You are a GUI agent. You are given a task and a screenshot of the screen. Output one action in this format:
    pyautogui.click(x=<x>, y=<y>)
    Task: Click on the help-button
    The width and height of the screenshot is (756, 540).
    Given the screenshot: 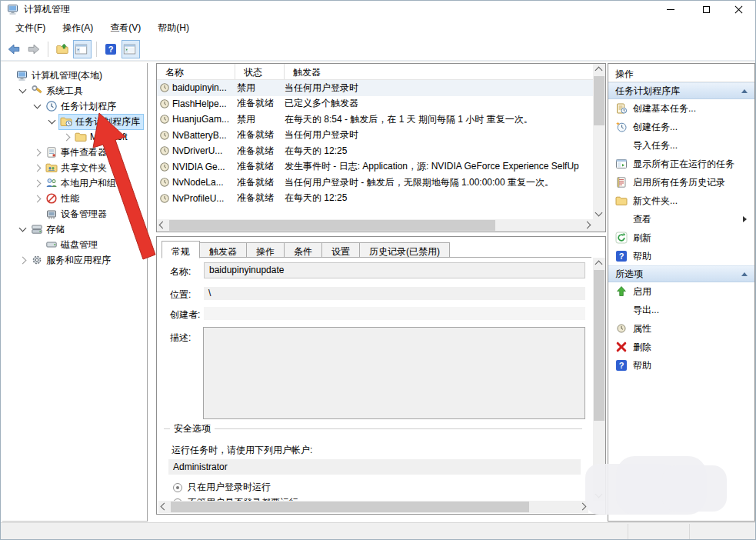 What is the action you would take?
    pyautogui.click(x=111, y=49)
    